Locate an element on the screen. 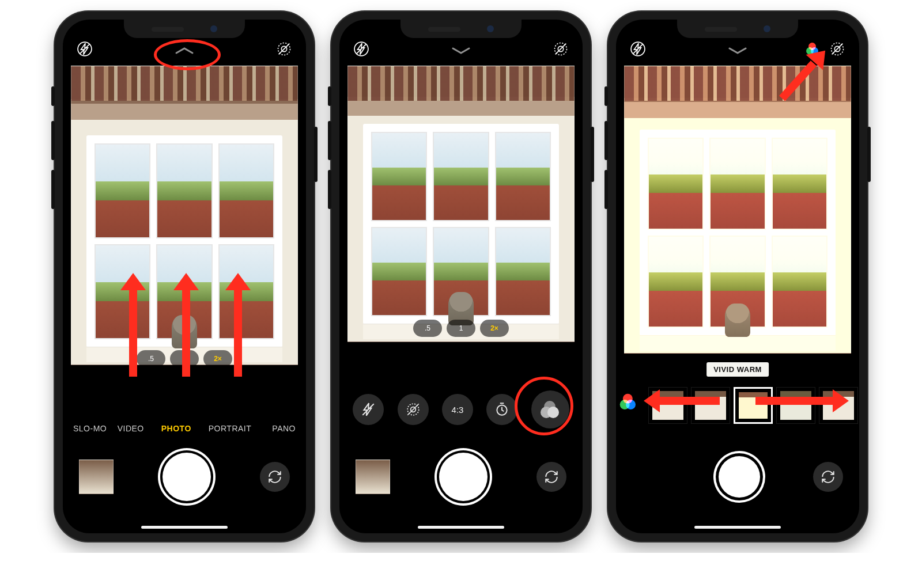 This screenshot has width=922, height=588. filter-thumb-dramatic is located at coordinates (838, 405).